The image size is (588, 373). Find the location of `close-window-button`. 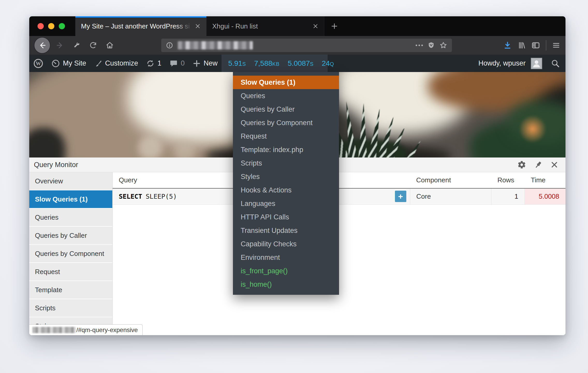

close-window-button is located at coordinates (41, 26).